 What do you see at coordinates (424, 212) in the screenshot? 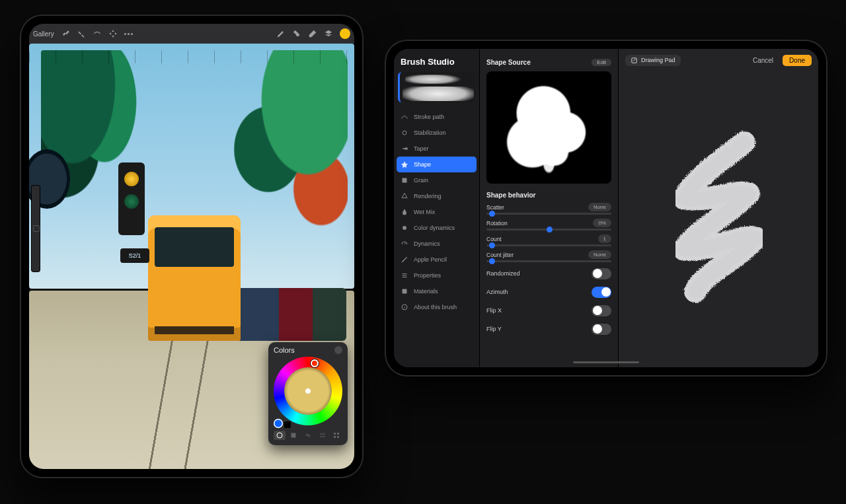
I see `sidebar-item-label: Wet Mix` at bounding box center [424, 212].